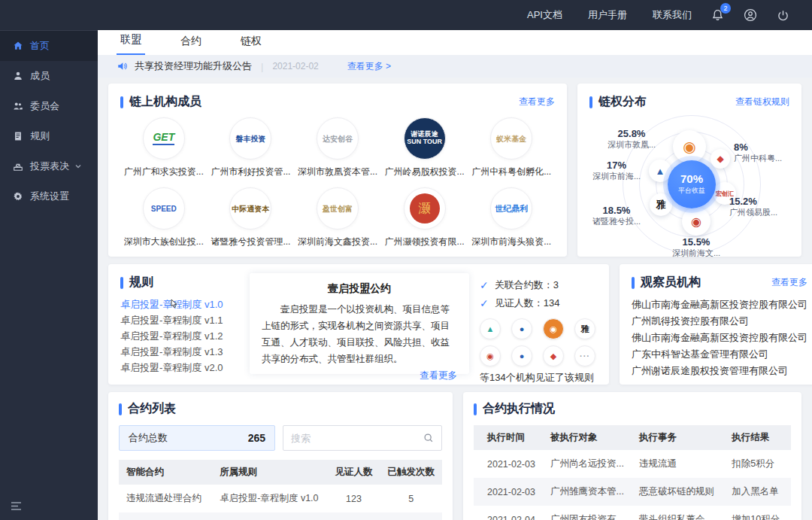 The image size is (812, 520). I want to click on table-row: 违规流通处理合约卓启投盟-章程制度 v1.0 1235, so click(280, 498).